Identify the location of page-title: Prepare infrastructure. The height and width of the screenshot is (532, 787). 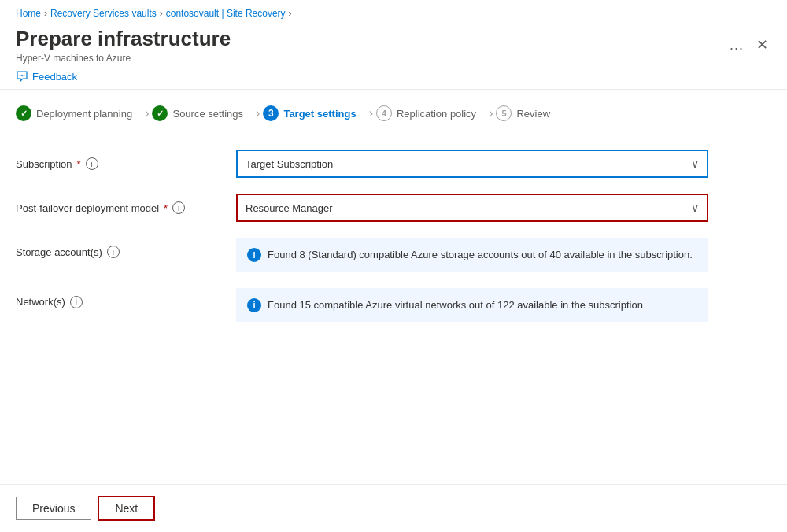
(123, 39).